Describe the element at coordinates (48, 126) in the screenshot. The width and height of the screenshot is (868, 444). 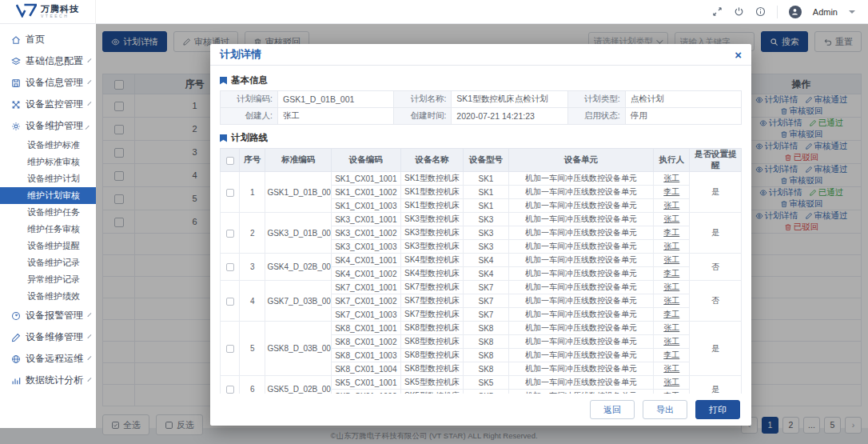
I see `sidebar-item-device-maintain-mgmt: 设备维护管理` at that location.